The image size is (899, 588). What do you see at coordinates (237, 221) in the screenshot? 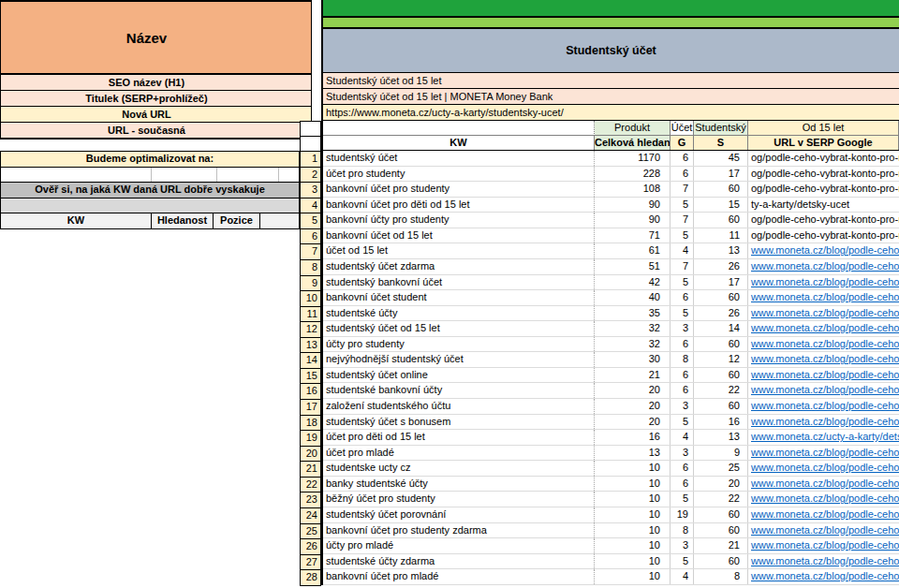
I see `kw-check-header-pozice: Pozice` at bounding box center [237, 221].